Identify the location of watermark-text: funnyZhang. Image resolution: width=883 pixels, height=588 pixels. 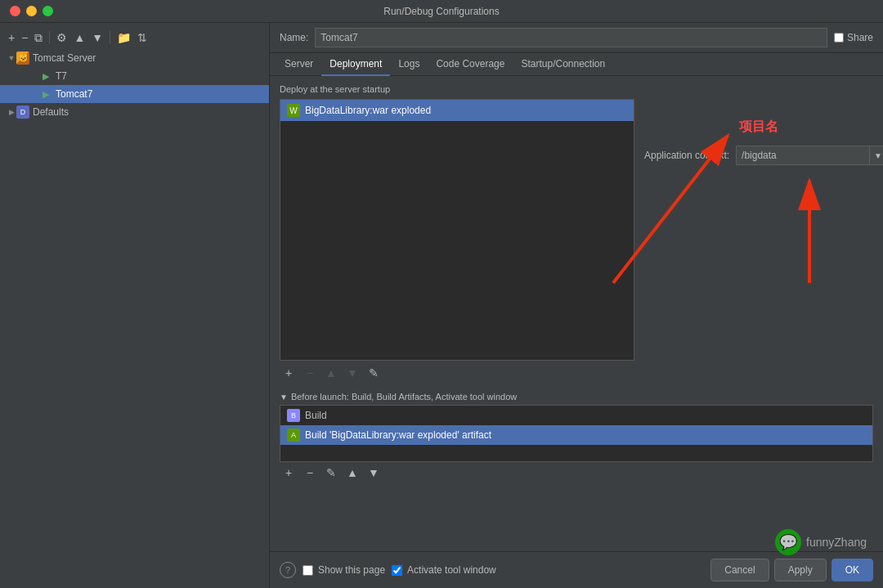
(836, 542).